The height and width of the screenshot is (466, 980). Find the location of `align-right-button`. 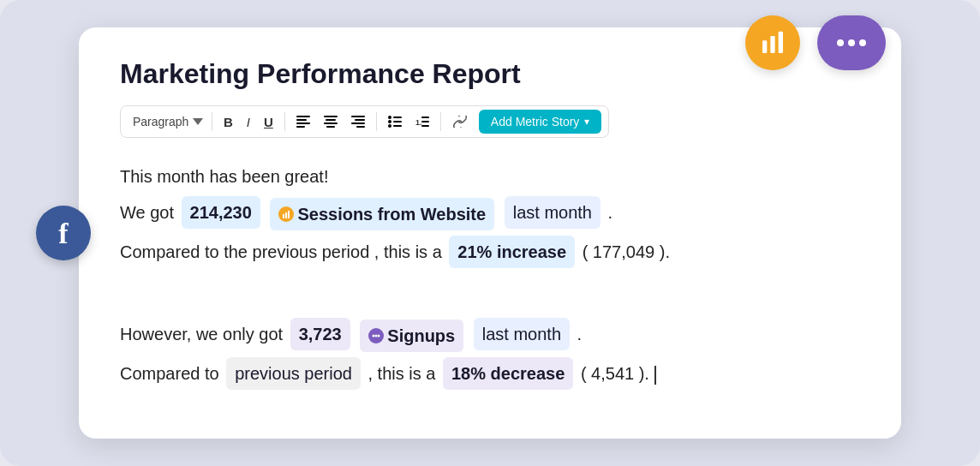

align-right-button is located at coordinates (358, 122).